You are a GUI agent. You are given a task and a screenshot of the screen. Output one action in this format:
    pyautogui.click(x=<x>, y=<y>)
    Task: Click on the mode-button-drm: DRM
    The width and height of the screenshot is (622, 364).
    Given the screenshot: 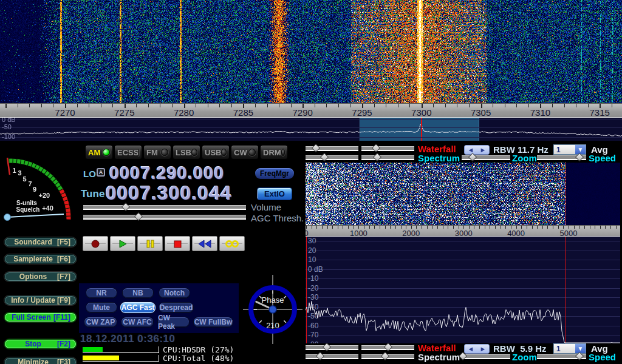 What is the action you would take?
    pyautogui.click(x=274, y=152)
    